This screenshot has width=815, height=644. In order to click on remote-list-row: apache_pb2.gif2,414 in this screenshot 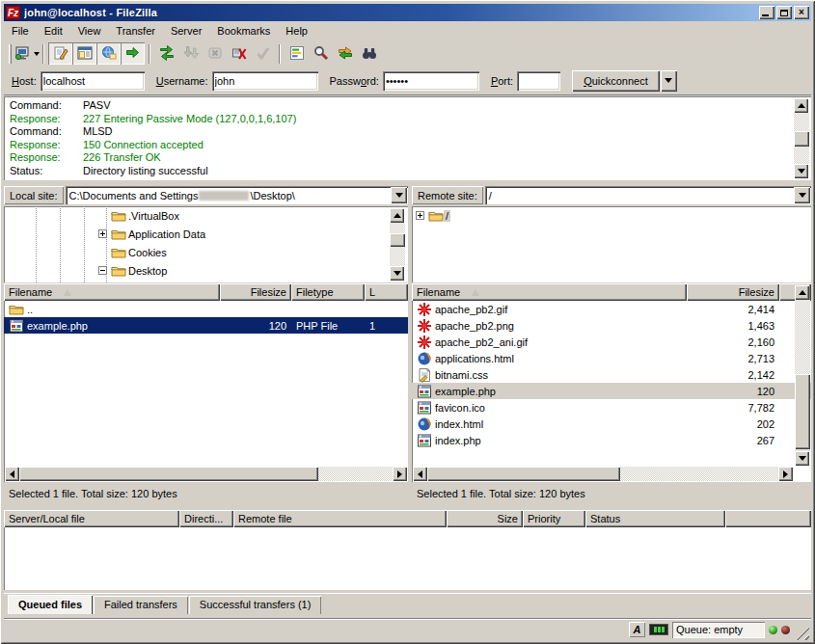, I will do `click(611, 309)`.